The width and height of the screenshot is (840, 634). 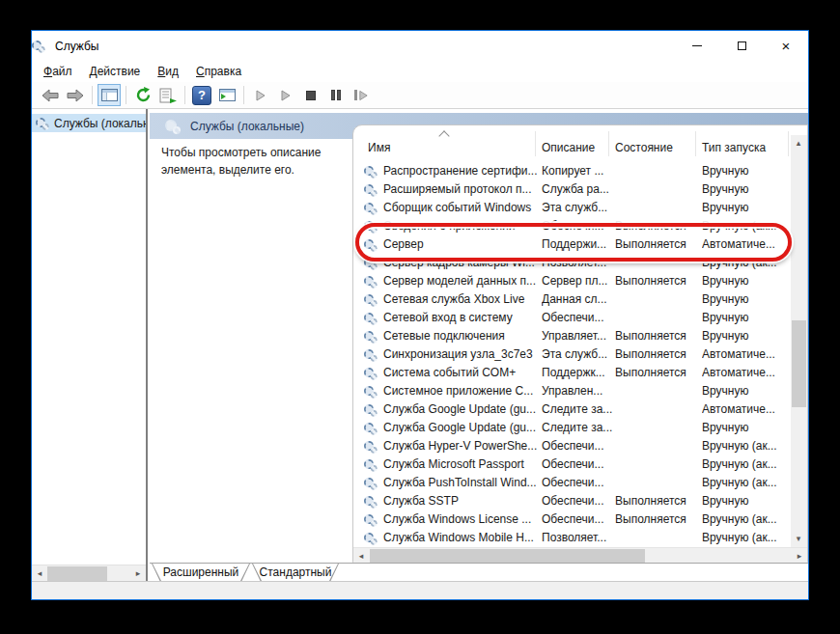 What do you see at coordinates (574, 446) in the screenshot?
I see `service-row: Служба Hyper-V PowerShe...Обеспечи...Вру…` at bounding box center [574, 446].